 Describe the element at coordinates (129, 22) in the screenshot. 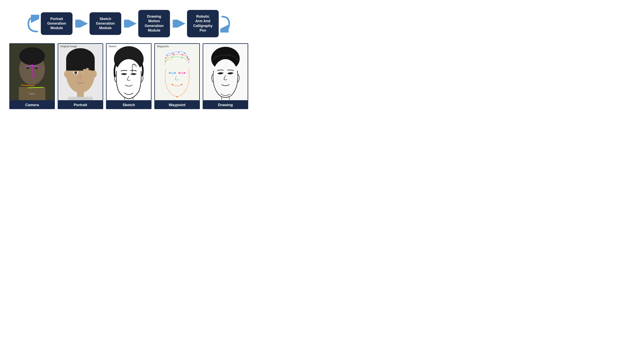

I see `flow-section: Portrait Generation Module Sketch Genera…` at that location.